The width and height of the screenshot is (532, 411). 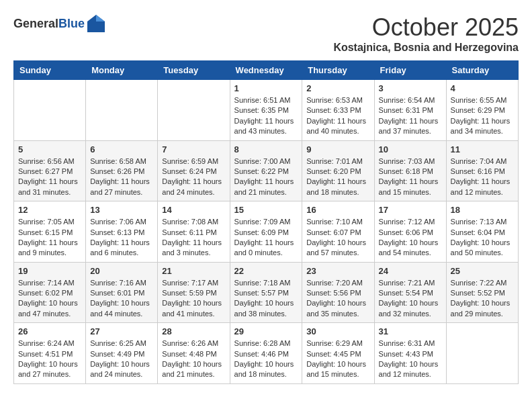 What do you see at coordinates (410, 332) in the screenshot?
I see `day-number: 31` at bounding box center [410, 332].